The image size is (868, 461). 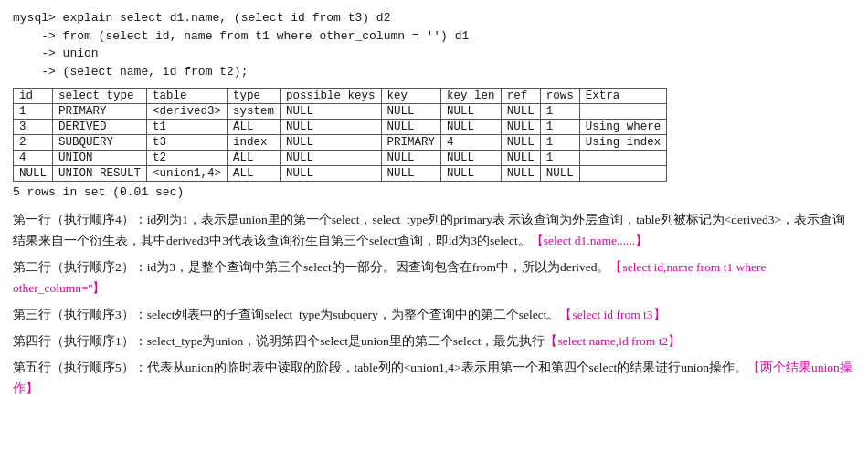 I want to click on table-row: 4 UNION t2 ALL NULL NULL NULL NULL 1, so click(x=340, y=159).